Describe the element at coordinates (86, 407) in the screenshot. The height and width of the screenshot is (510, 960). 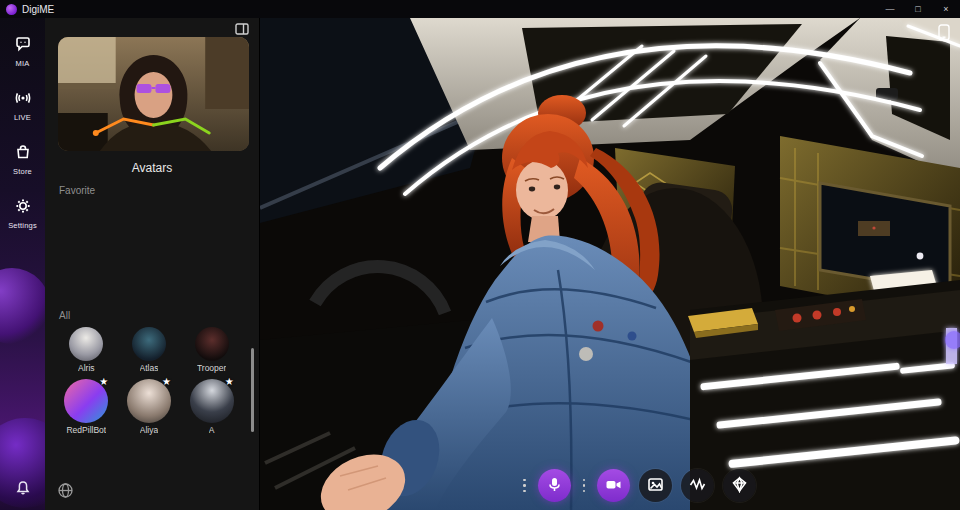
I see `avatar-item: ★ RedPillBot` at that location.